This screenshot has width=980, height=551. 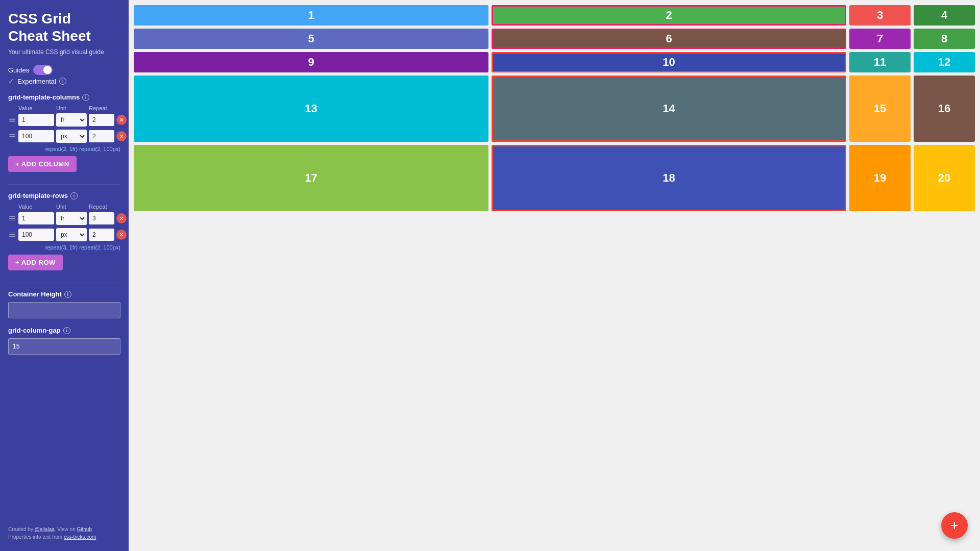 I want to click on grid-cell-1: 1, so click(x=311, y=15).